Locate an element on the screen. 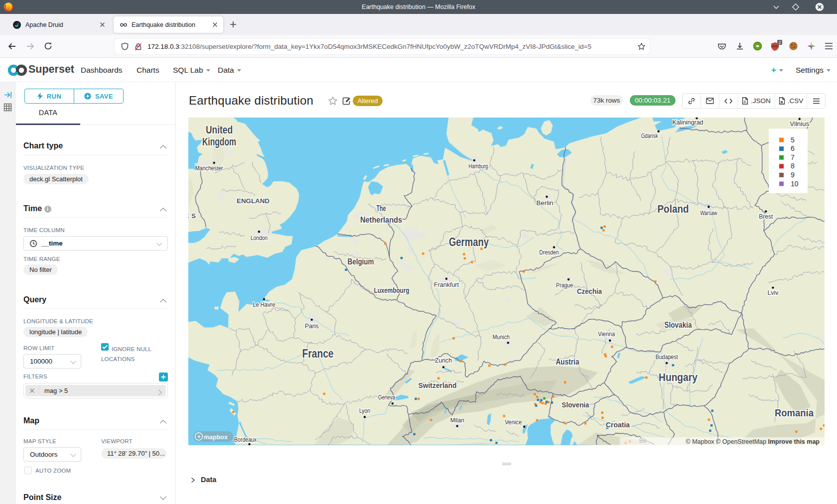  svg-text: 9 is located at coordinates (793, 175).